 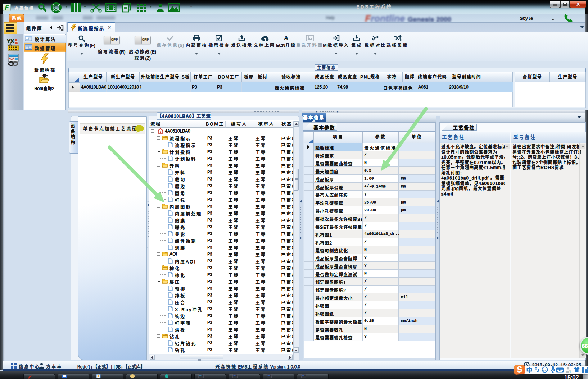 I want to click on svg-text: A, so click(x=286, y=38).